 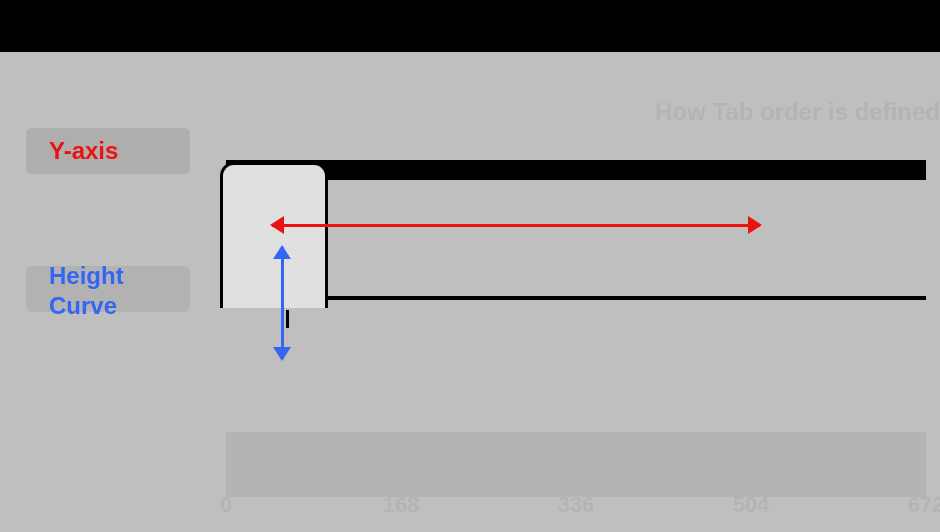 What do you see at coordinates (798, 112) in the screenshot?
I see `chart-title: How Tab order is defined` at bounding box center [798, 112].